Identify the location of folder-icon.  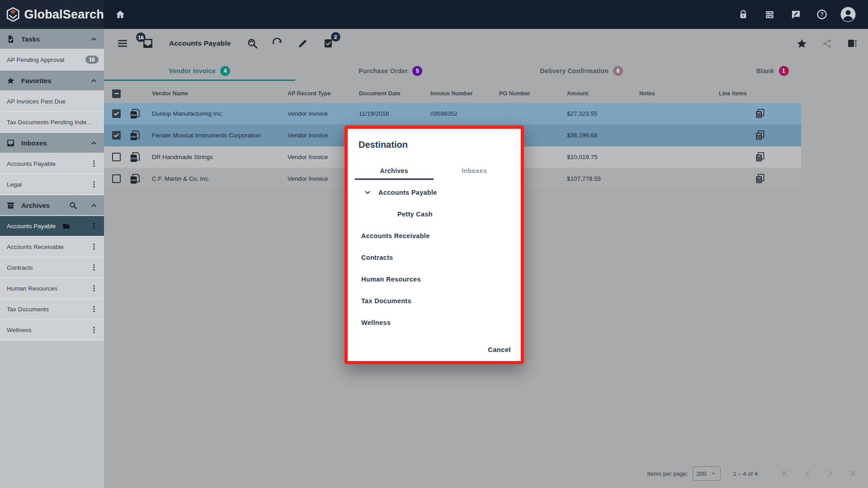
(66, 226).